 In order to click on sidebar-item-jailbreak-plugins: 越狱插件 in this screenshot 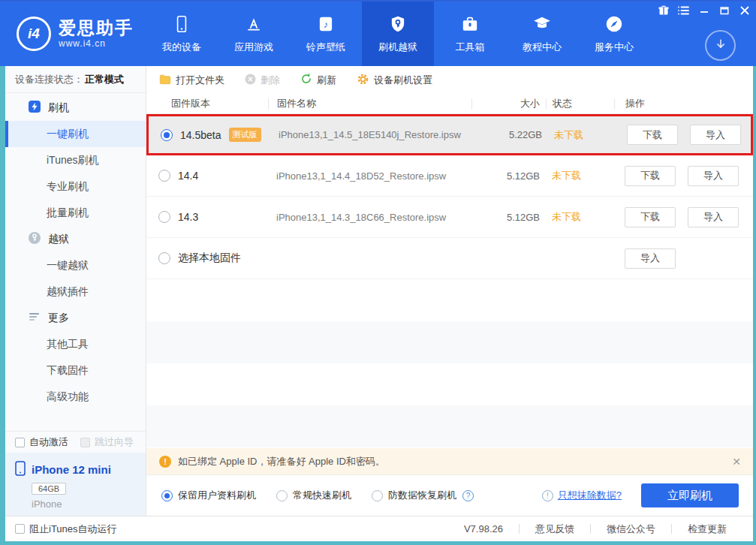, I will do `click(75, 291)`.